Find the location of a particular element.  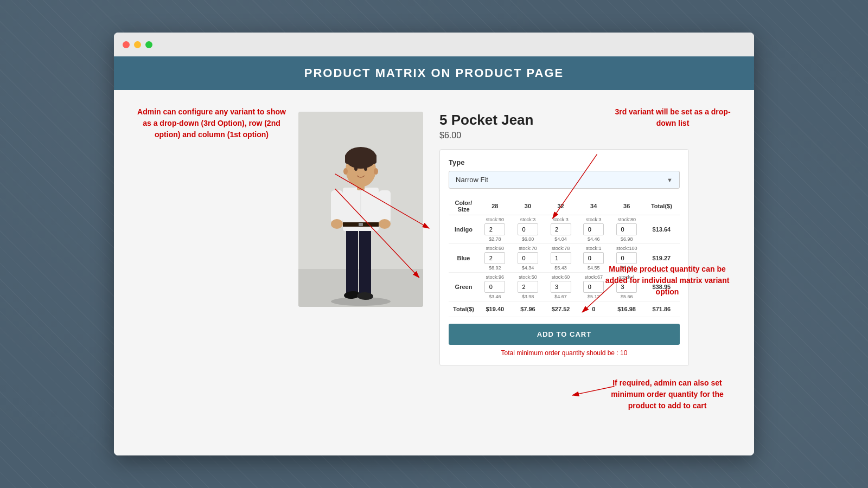

annotation-right-bottom: If required, admin can also set minimum … is located at coordinates (667, 395).